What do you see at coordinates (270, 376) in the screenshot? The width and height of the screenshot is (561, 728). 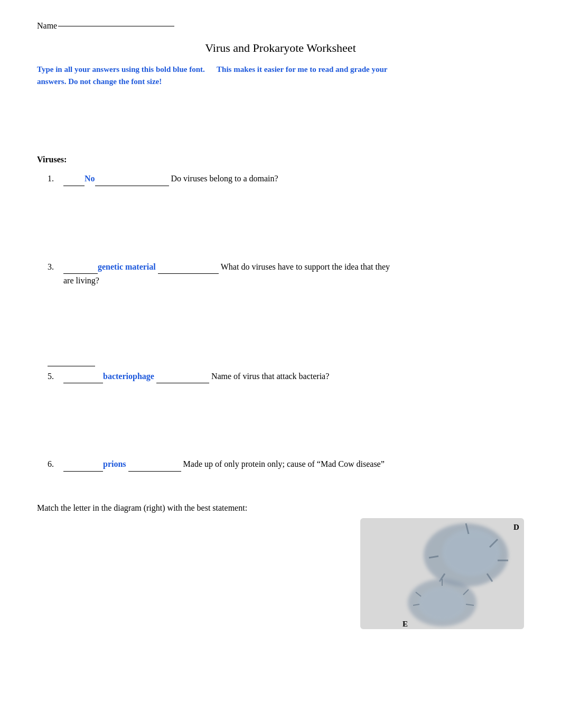 I see `q5-text: Name of virus that attack bacteria?` at bounding box center [270, 376].